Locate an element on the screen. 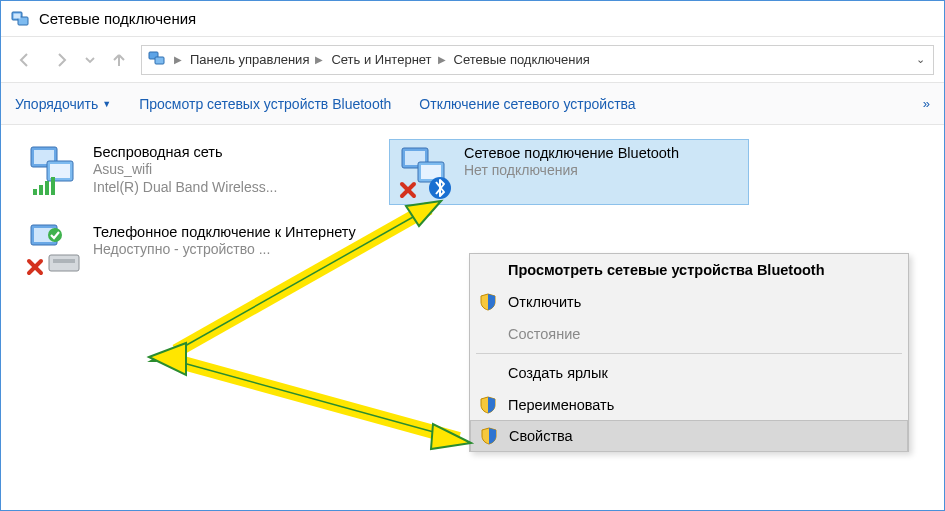  menu-disable: Отключить is located at coordinates (689, 302).